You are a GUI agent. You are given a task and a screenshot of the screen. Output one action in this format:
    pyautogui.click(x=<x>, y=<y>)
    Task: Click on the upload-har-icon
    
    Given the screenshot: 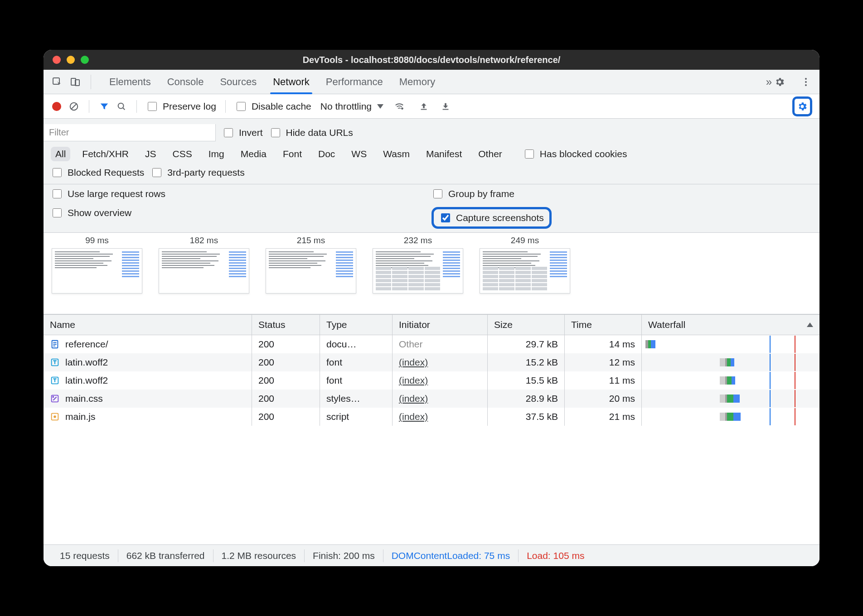 What is the action you would take?
    pyautogui.click(x=424, y=106)
    